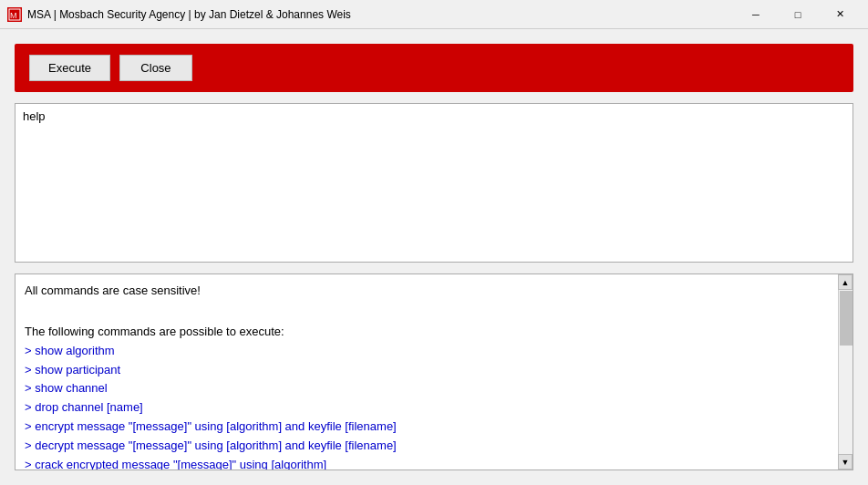 The width and height of the screenshot is (868, 485). What do you see at coordinates (427, 291) in the screenshot?
I see `case-sensitive-note: All commands are case sensitive!` at bounding box center [427, 291].